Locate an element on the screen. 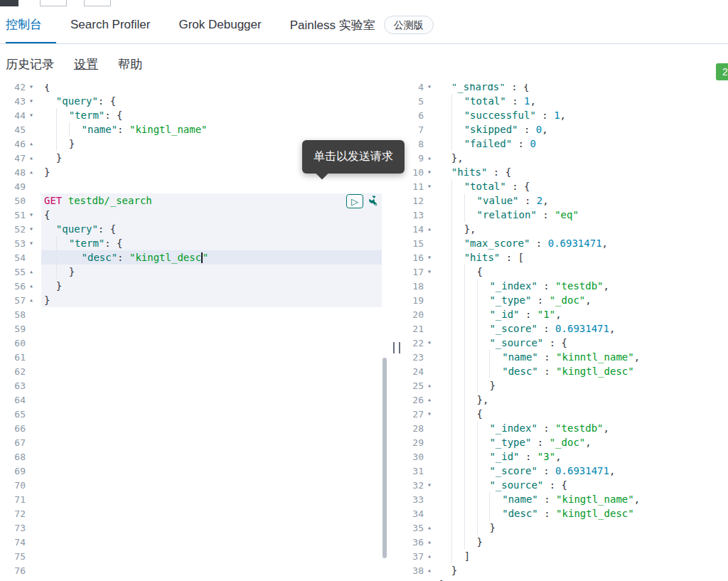 The image size is (728, 581). code-line: "failed" : 0 is located at coordinates (540, 144).